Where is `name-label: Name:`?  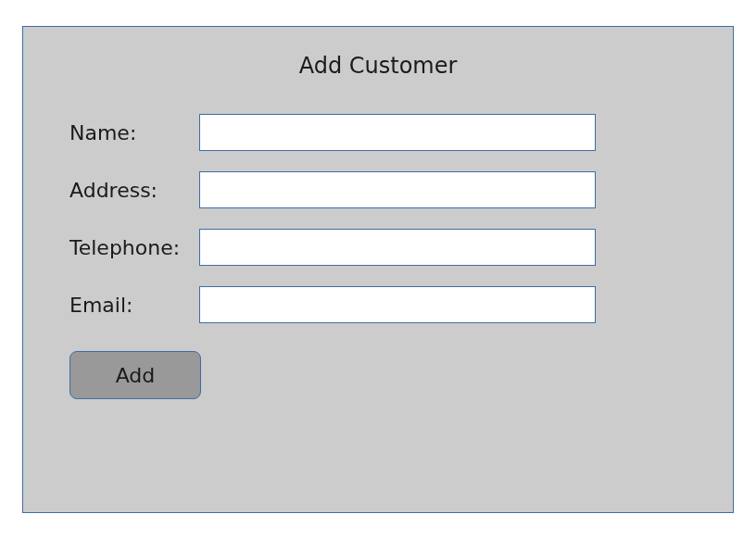 name-label: Name: is located at coordinates (134, 133).